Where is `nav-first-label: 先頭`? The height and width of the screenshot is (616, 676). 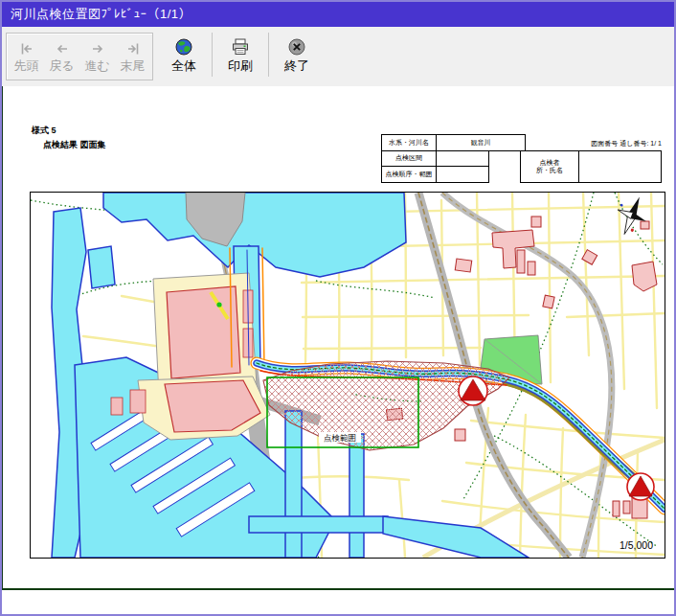 nav-first-label: 先頭 is located at coordinates (27, 65).